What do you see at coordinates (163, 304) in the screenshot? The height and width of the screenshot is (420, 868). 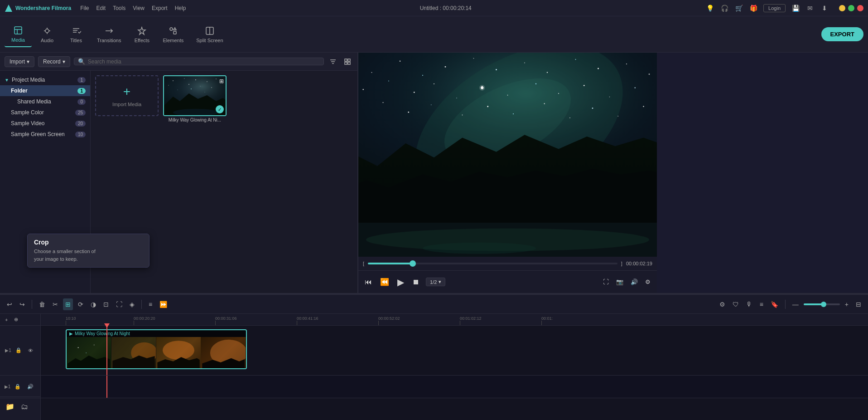 I see `speed-button: ⏩` at bounding box center [163, 304].